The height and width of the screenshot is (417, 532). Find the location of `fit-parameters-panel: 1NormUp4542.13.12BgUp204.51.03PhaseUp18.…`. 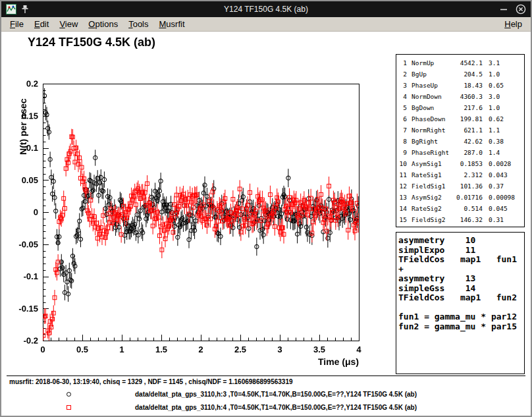

fit-parameters-panel: 1NormUp4542.13.12BgUp204.51.03PhaseUp18.… is located at coordinates (460, 141).